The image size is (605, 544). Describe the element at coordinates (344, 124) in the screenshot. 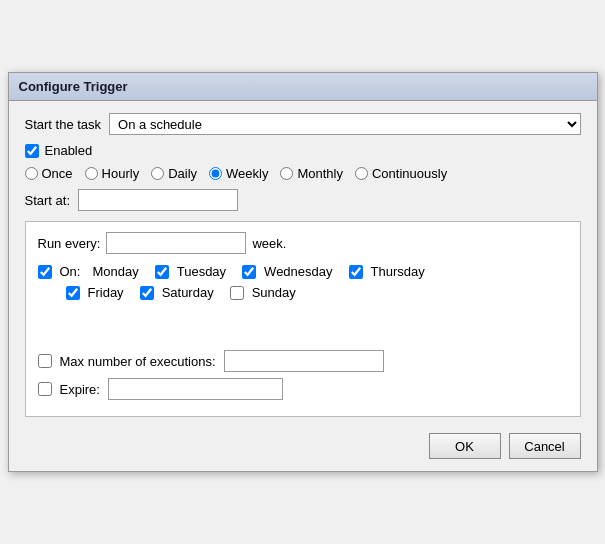

I see `start-task-select: On a schedule On idle At startup On an e…` at that location.